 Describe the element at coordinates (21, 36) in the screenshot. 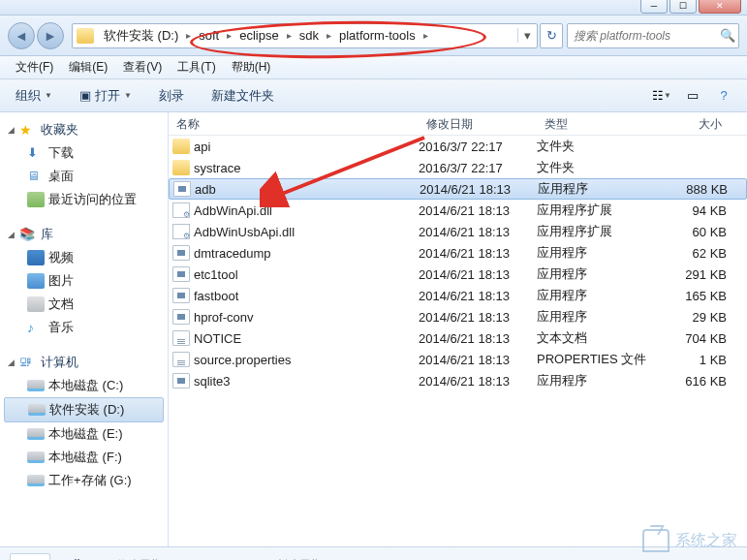

I see `back-button: ◄` at that location.